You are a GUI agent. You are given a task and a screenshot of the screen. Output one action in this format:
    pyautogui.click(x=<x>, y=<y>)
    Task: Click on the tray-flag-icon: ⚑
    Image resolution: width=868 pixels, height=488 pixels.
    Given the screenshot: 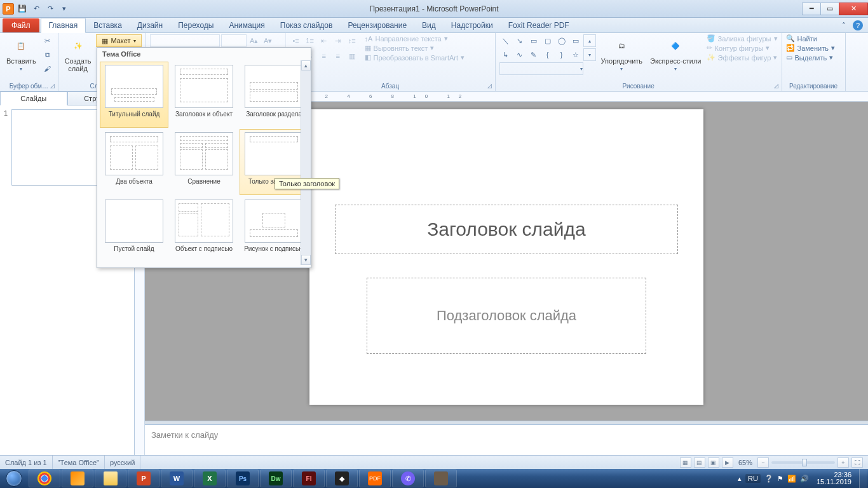 What is the action you would take?
    pyautogui.click(x=780, y=479)
    